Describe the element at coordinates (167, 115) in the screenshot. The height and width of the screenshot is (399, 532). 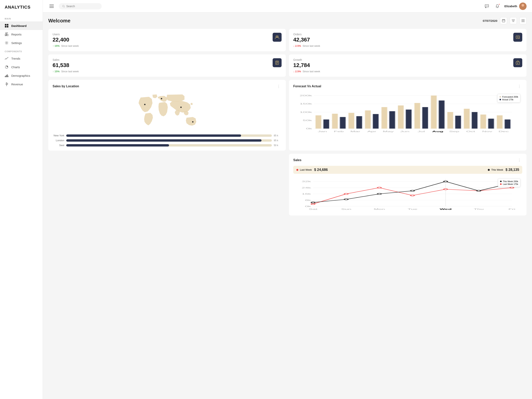
I see `sales-location-card: Sales by Location ⋮` at that location.